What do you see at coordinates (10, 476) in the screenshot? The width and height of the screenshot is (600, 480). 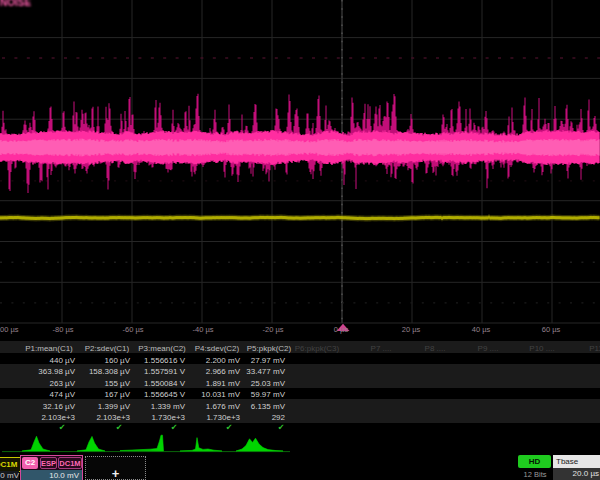 I see `c1-scale-value: 0 mV` at bounding box center [10, 476].